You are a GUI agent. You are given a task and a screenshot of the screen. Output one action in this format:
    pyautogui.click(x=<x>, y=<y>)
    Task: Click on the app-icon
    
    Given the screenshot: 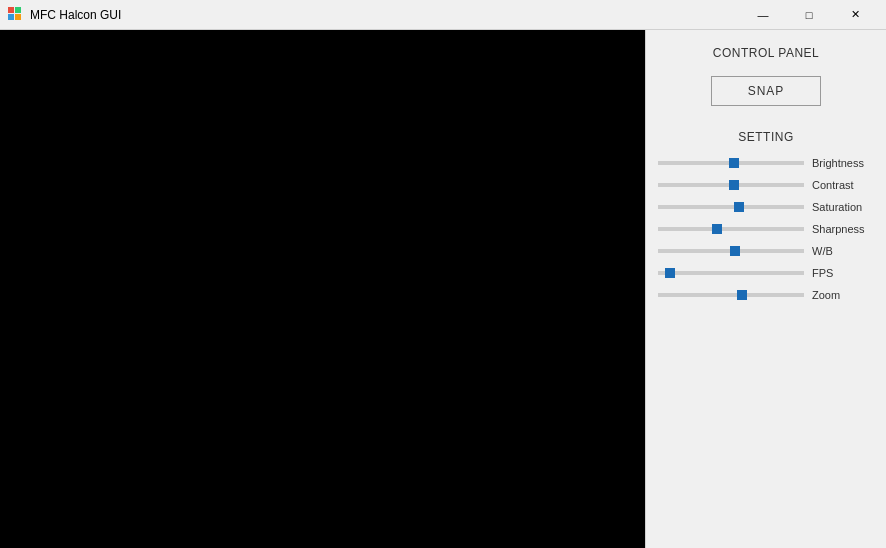 What is the action you would take?
    pyautogui.click(x=16, y=15)
    